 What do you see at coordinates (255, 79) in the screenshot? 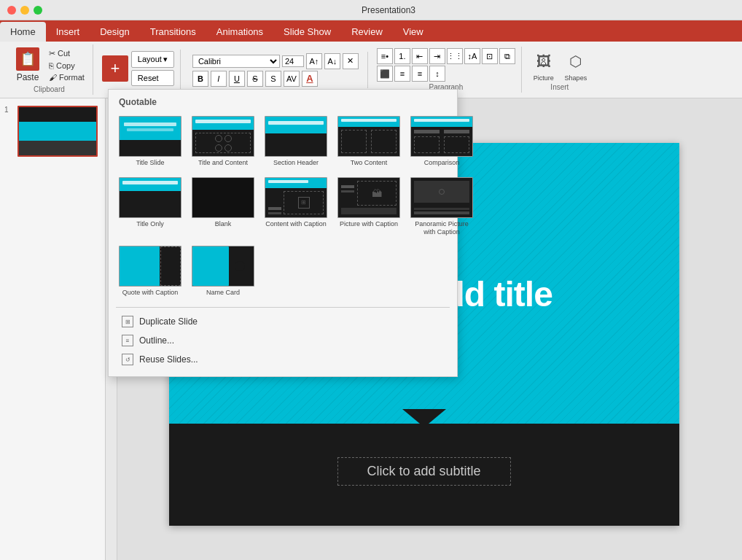
I see `strikethrough-button: S` at bounding box center [255, 79].